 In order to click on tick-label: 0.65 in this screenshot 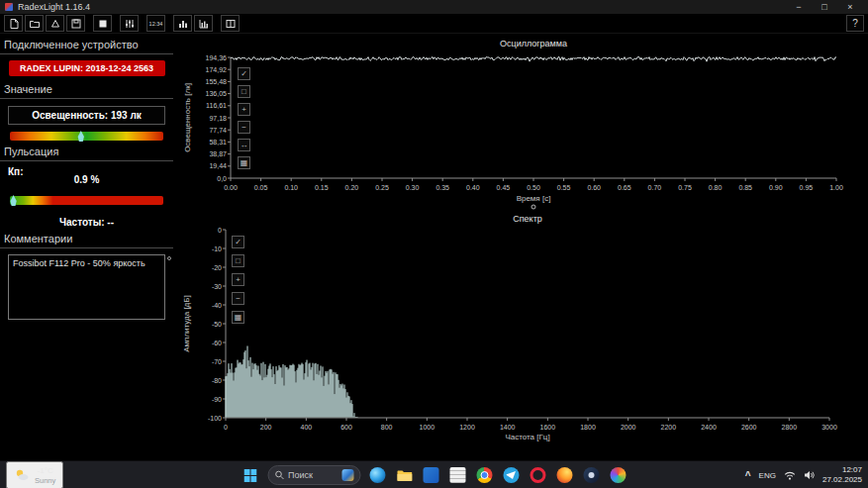, I will do `click(625, 188)`.